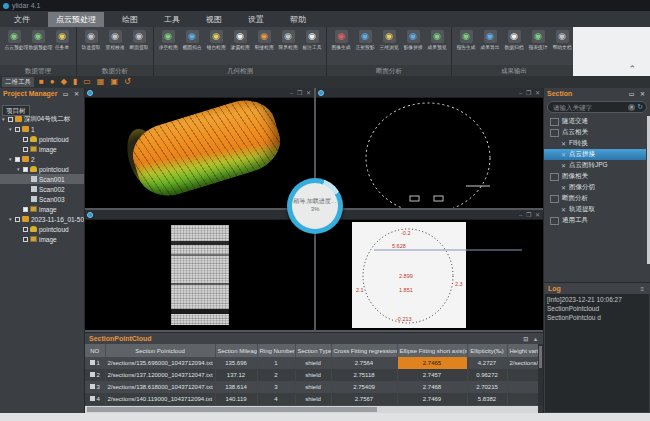 This screenshot has height=421, width=650. What do you see at coordinates (312, 42) in the screenshot?
I see `ribbon-button: 标注工具` at bounding box center [312, 42].